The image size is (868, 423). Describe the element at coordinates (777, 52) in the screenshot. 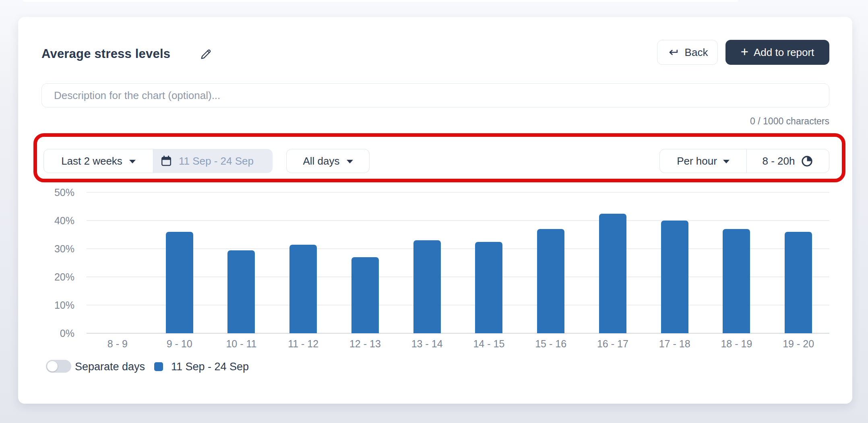

I see `add-to-report-button: + Add to report` at that location.